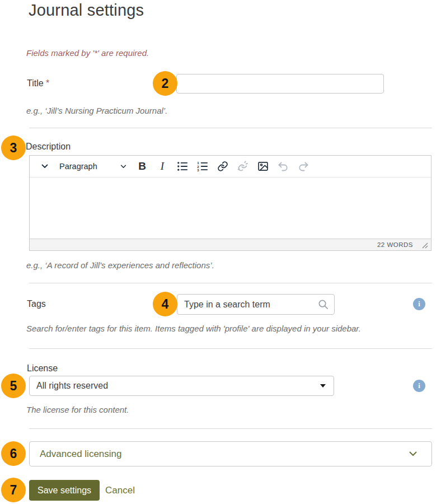 The height and width of the screenshot is (504, 441). I want to click on tags-hint: Search for/enter tags for this item. Ite…, so click(194, 328).